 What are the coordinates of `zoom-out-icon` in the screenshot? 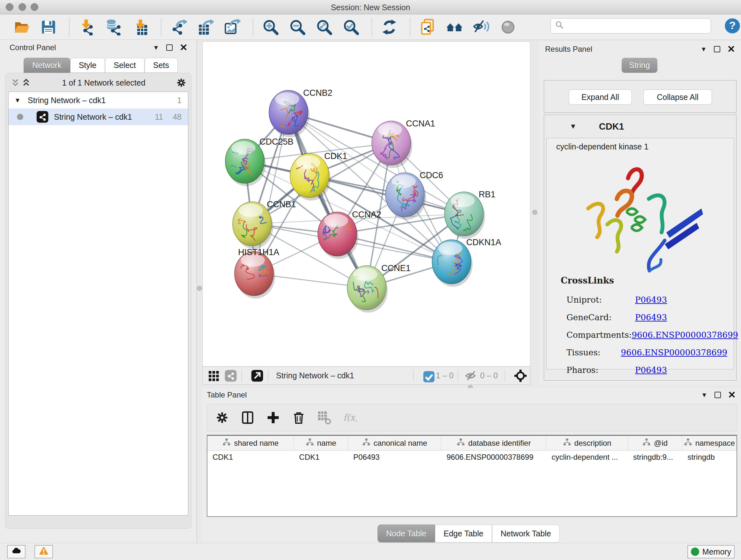 It's located at (297, 27).